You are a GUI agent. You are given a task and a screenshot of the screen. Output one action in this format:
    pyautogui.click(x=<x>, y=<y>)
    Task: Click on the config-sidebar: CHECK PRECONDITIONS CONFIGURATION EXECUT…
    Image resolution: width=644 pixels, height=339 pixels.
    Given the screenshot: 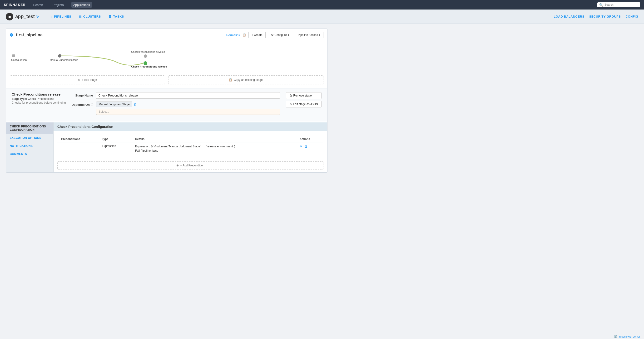 What is the action you would take?
    pyautogui.click(x=30, y=147)
    